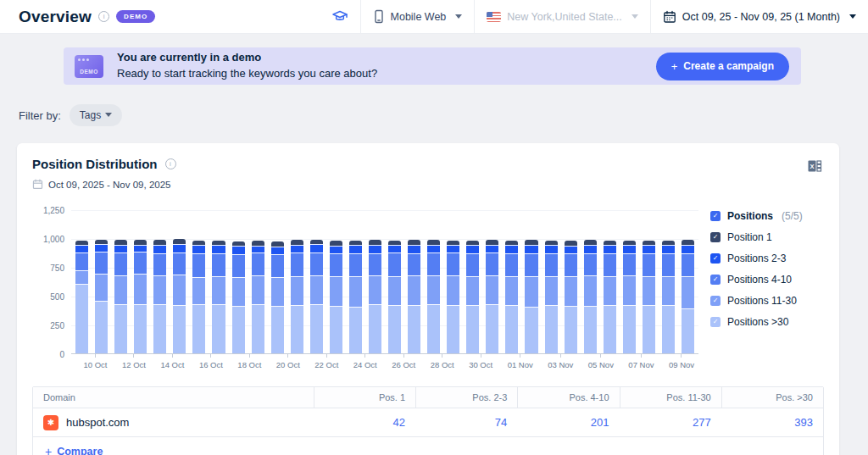 This screenshot has width=868, height=455. Describe the element at coordinates (102, 297) in the screenshot. I see `bar-10-oct` at that location.